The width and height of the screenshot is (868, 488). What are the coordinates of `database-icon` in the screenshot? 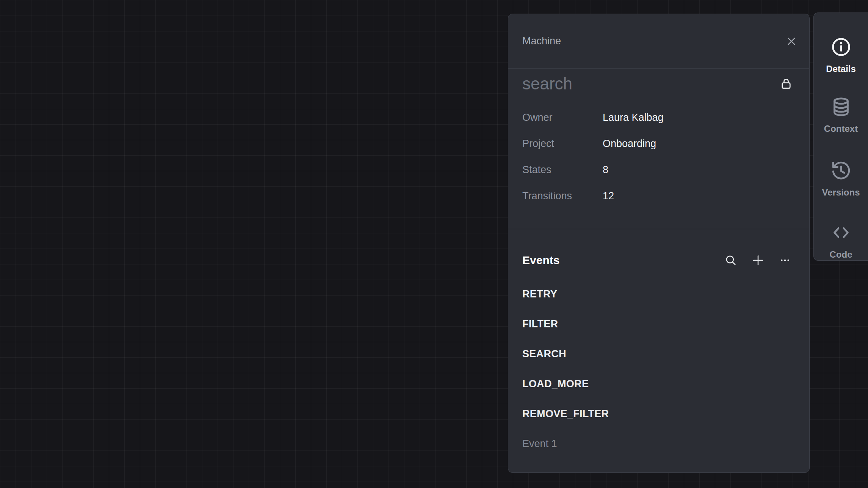 It's located at (841, 107).